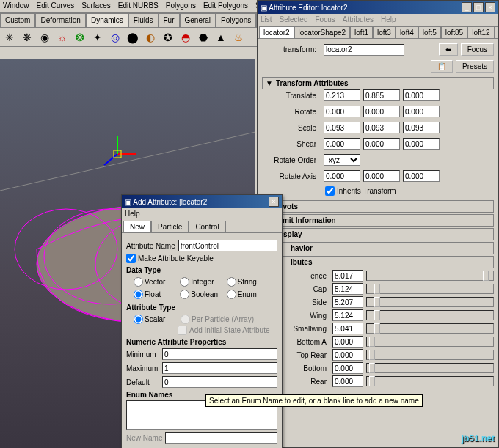 Image resolution: width=499 pixels, height=448 pixels. Describe the element at coordinates (274, 202) in the screenshot. I see `dlg-close-button: ×` at that location.